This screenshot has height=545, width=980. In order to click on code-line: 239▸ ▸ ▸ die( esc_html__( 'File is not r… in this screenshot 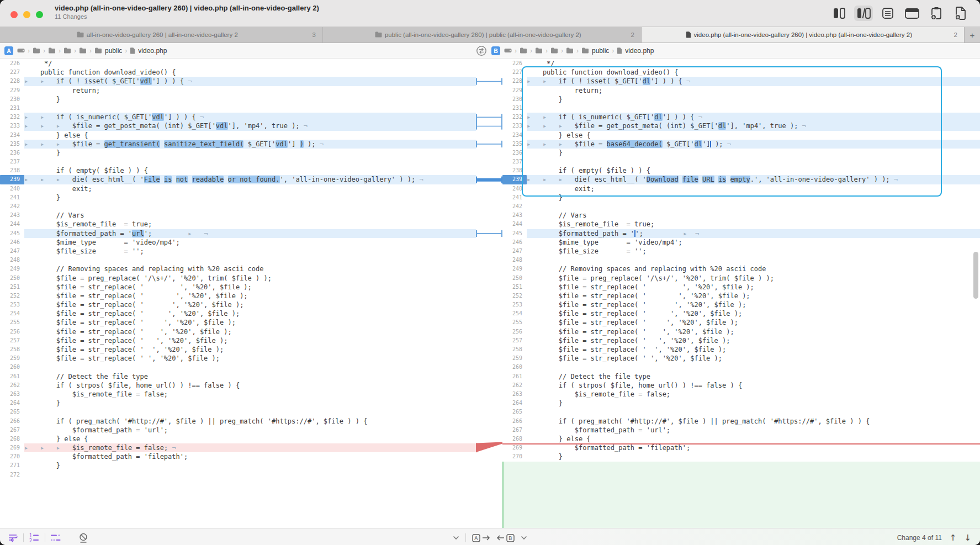, I will do `click(238, 179)`.